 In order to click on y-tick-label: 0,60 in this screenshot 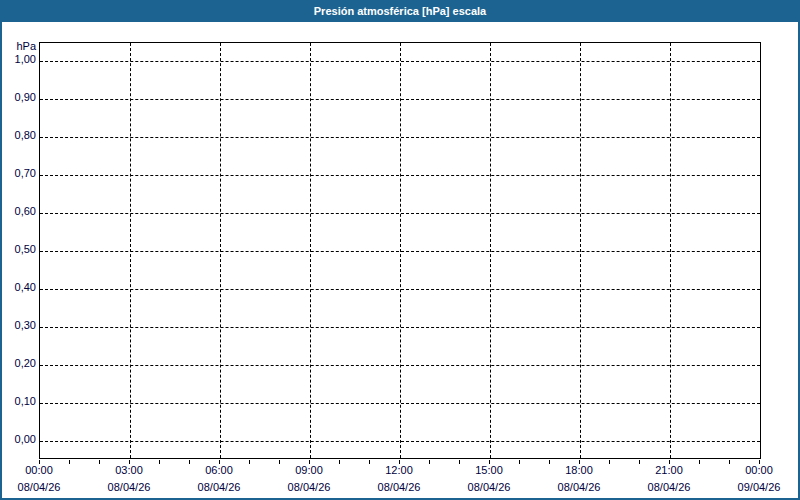, I will do `click(18, 212)`.